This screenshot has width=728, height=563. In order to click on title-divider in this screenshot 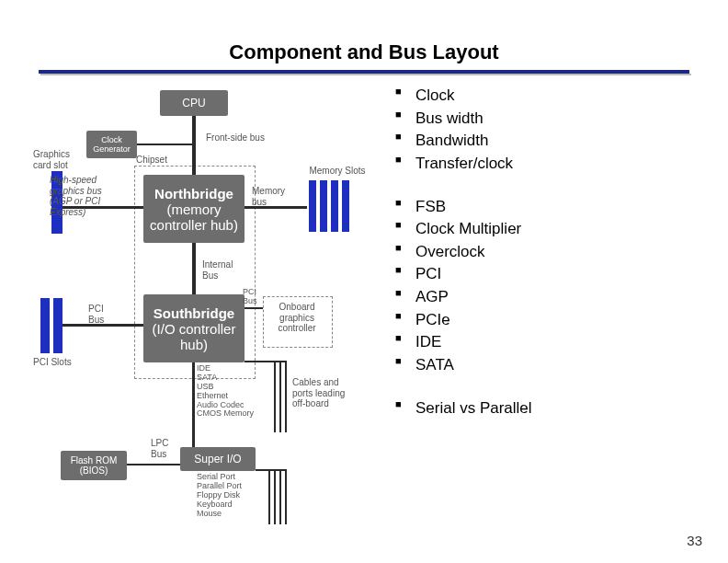, I will do `click(364, 73)`.